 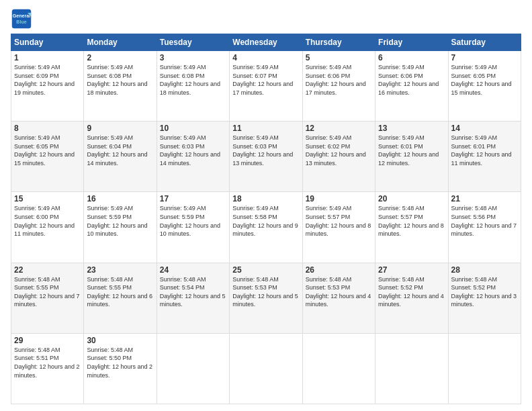 I want to click on calendar-cell: 9Sunrise: 5:49 AMSunset: 6:04 PMDaylight…, so click(x=120, y=157).